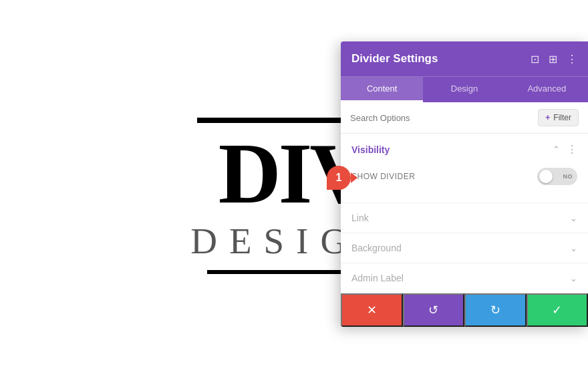  What do you see at coordinates (496, 310) in the screenshot?
I see `redo-icon: ↻` at bounding box center [496, 310].